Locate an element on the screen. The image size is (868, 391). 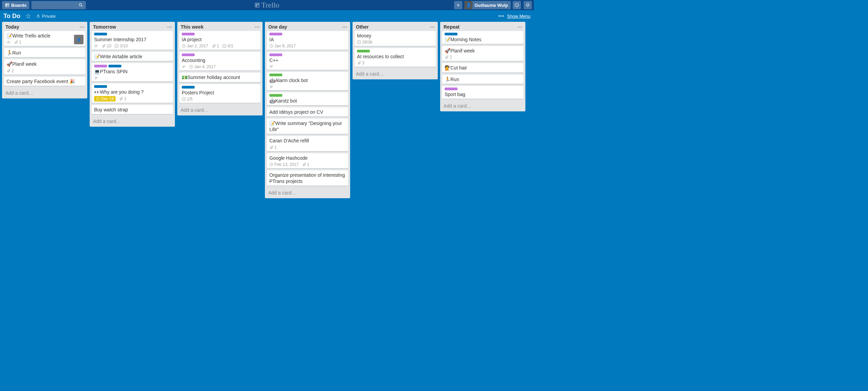
card: IA Jan 9, 2017 is located at coordinates (308, 40).